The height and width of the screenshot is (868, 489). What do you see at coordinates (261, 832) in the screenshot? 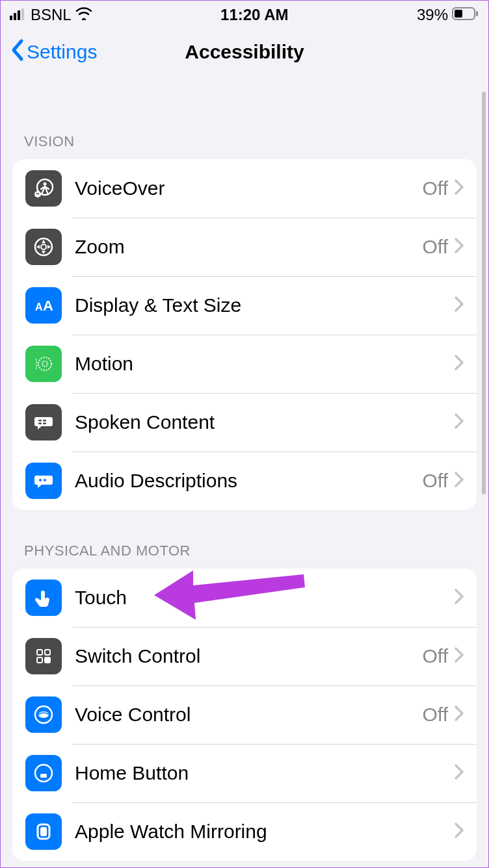
I see `row-label: Apple Watch Mirroring` at bounding box center [261, 832].